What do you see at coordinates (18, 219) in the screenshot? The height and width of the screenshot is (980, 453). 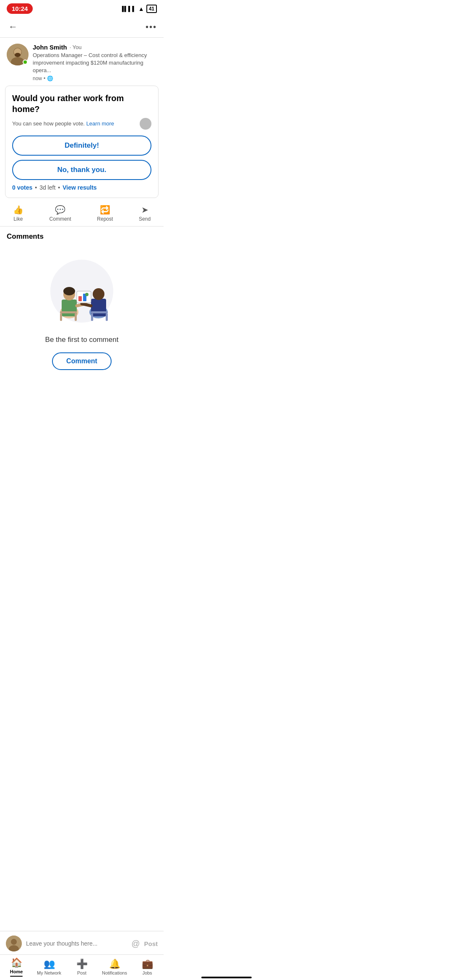 I see `like-label: Like` at bounding box center [18, 219].